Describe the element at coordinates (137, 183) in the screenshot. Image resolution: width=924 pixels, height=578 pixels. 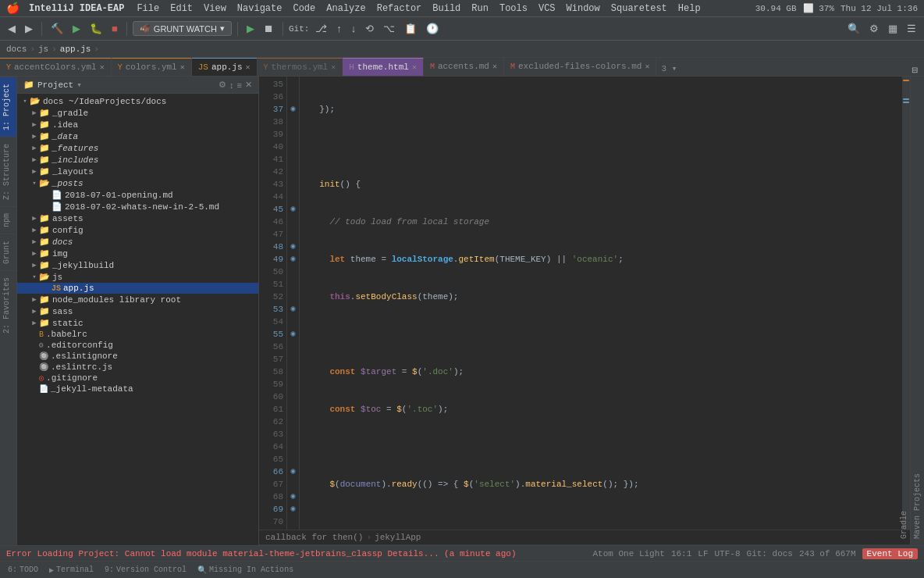
I see `tree-posts: ▾ 📂 _posts` at that location.